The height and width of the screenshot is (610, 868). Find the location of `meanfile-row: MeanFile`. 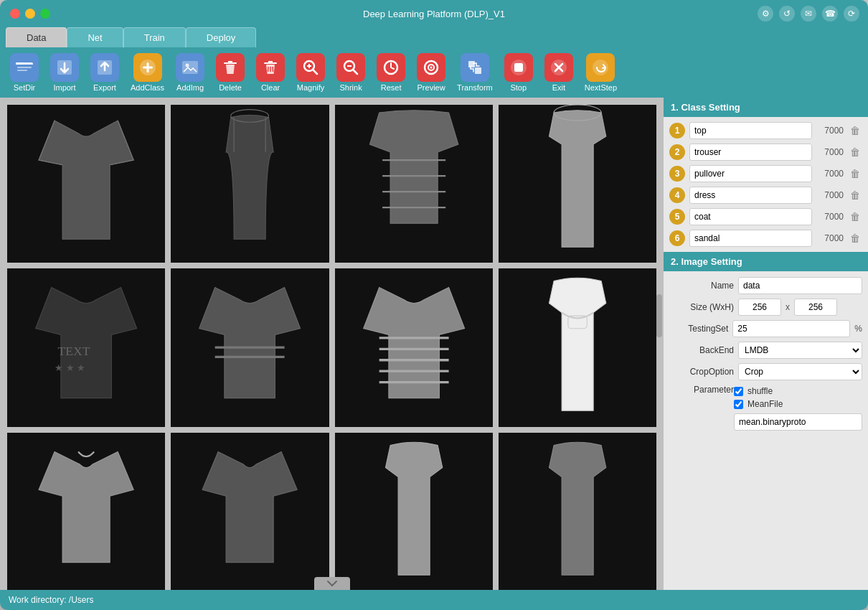

meanfile-row: MeanFile is located at coordinates (798, 404).